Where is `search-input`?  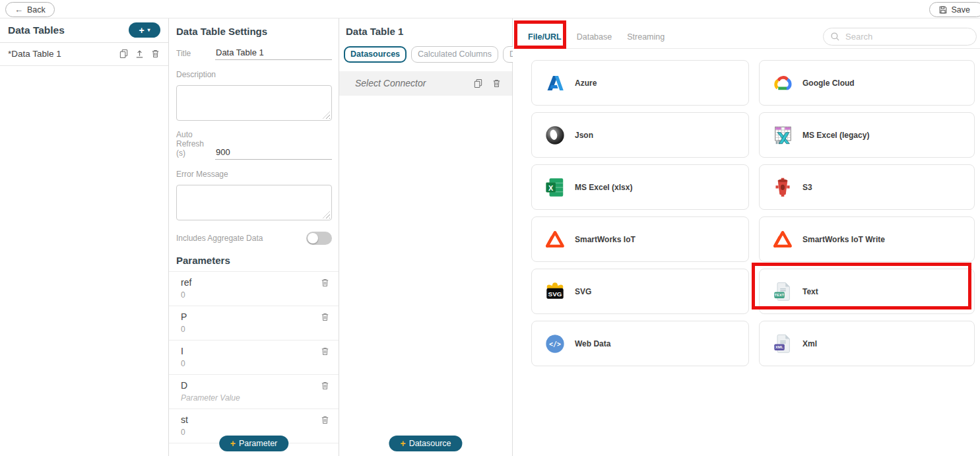 search-input is located at coordinates (907, 37).